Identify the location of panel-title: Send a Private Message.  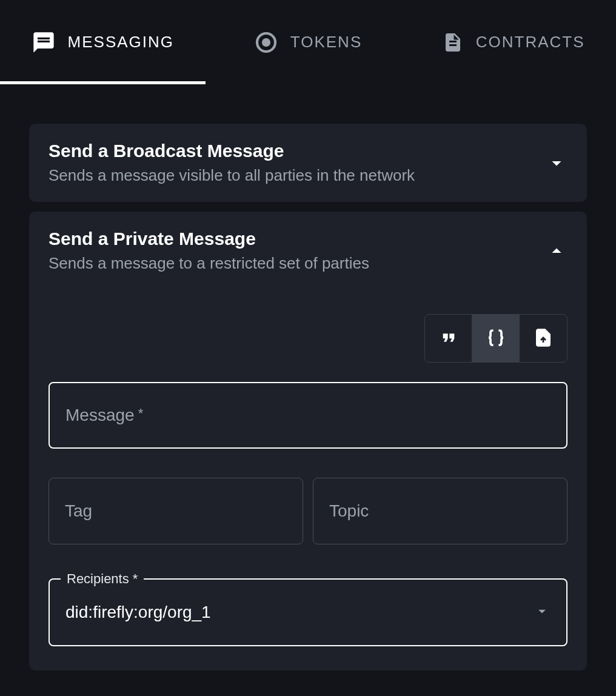
(209, 239).